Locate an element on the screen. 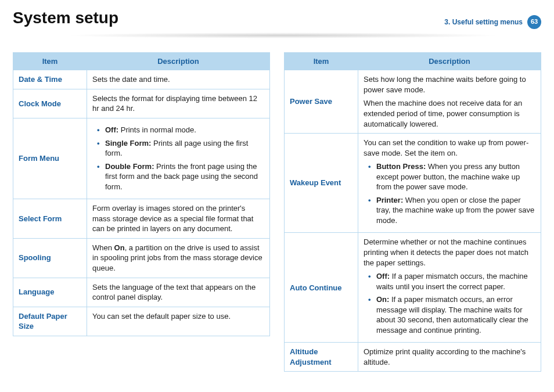 The width and height of the screenshot is (554, 392). desc-altitude-adjustment: Optimize print quality according to the … is located at coordinates (449, 357).